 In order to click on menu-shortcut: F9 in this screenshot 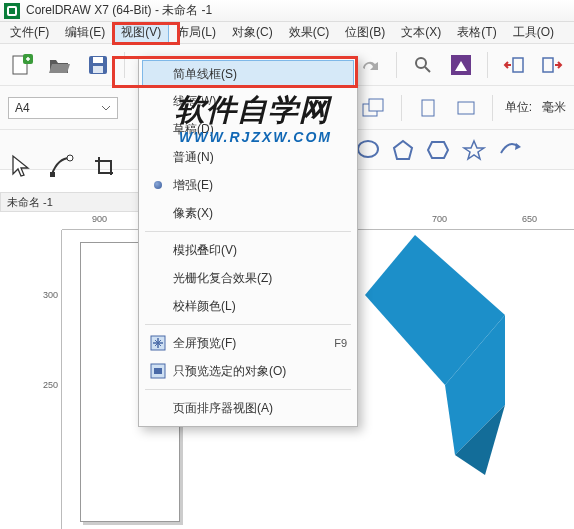, I will do `click(340, 343)`.